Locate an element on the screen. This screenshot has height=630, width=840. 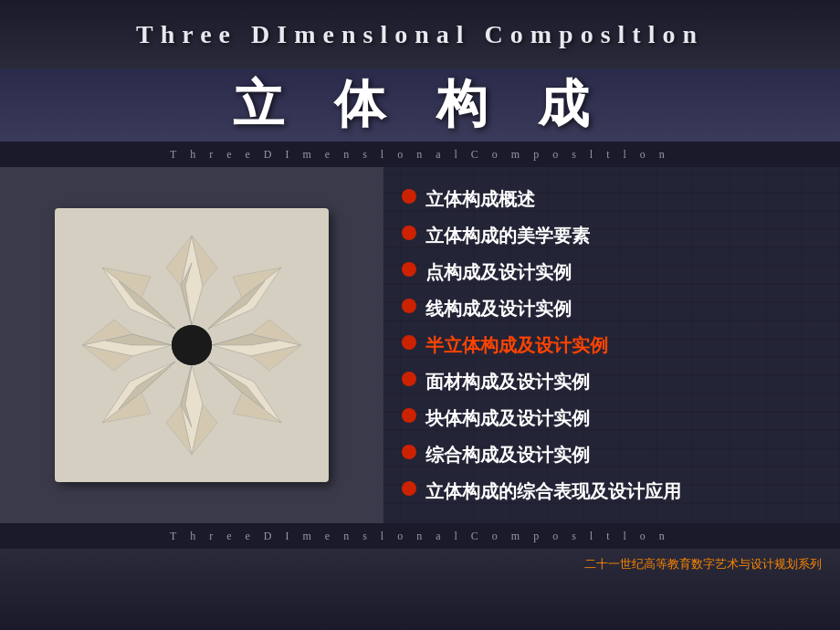
menu-label-4: 线构成及设计实例 is located at coordinates (499, 309).